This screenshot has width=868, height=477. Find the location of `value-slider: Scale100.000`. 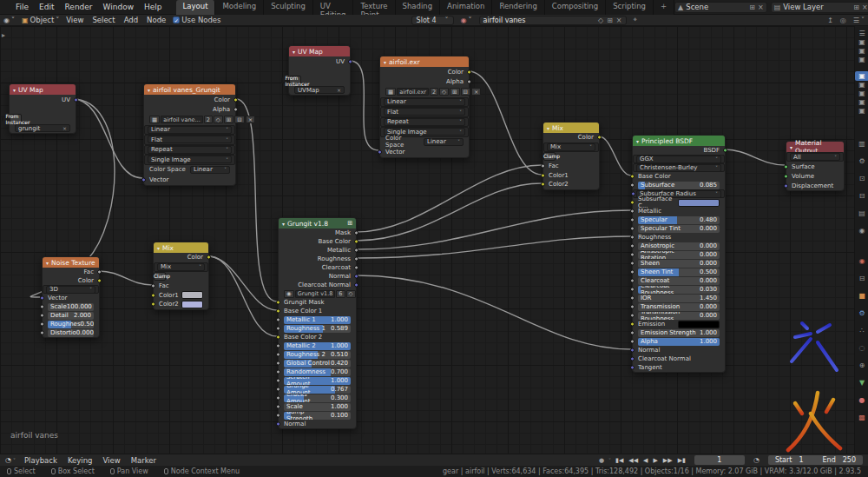

value-slider: Scale100.000 is located at coordinates (71, 308).